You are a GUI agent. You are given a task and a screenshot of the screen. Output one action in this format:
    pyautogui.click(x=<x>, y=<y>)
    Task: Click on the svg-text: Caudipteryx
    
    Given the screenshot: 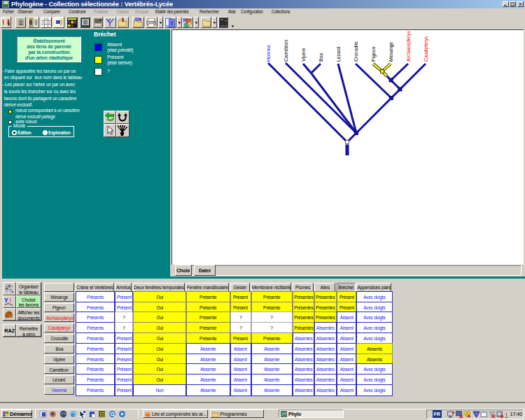 What is the action you would take?
    pyautogui.click(x=426, y=49)
    